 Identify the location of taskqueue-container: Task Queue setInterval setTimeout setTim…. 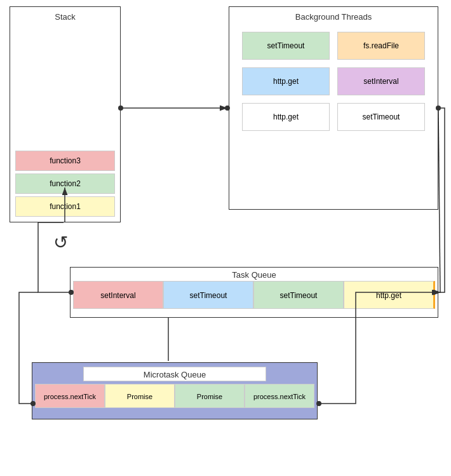
(254, 292).